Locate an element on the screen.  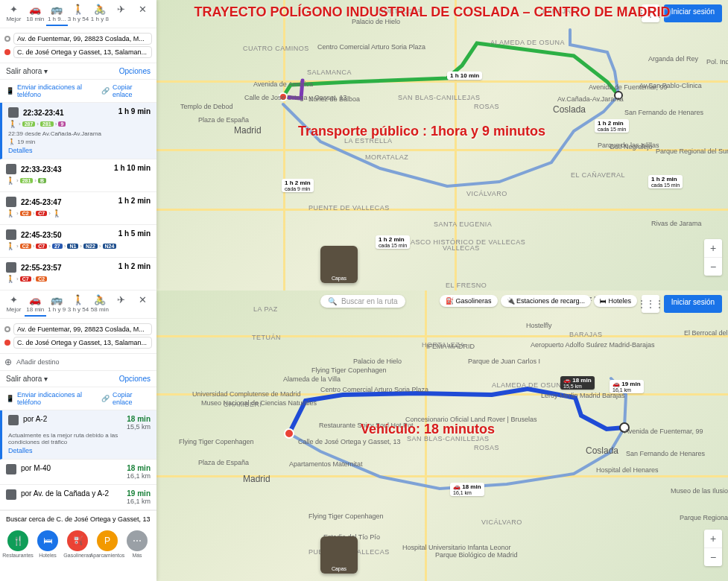
map-label: Av.San Pablo-Clinica is located at coordinates (671, 86).